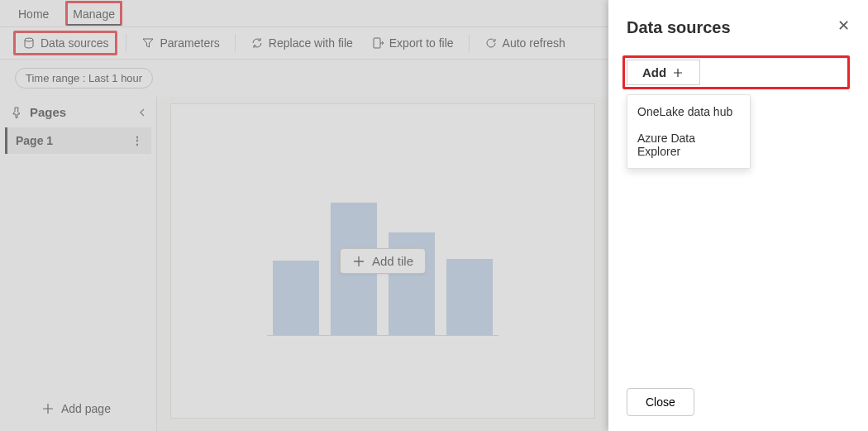 Image resolution: width=868 pixels, height=431 pixels. Describe the element at coordinates (383, 261) in the screenshot. I see `add-tile-button: Add tile` at that location.